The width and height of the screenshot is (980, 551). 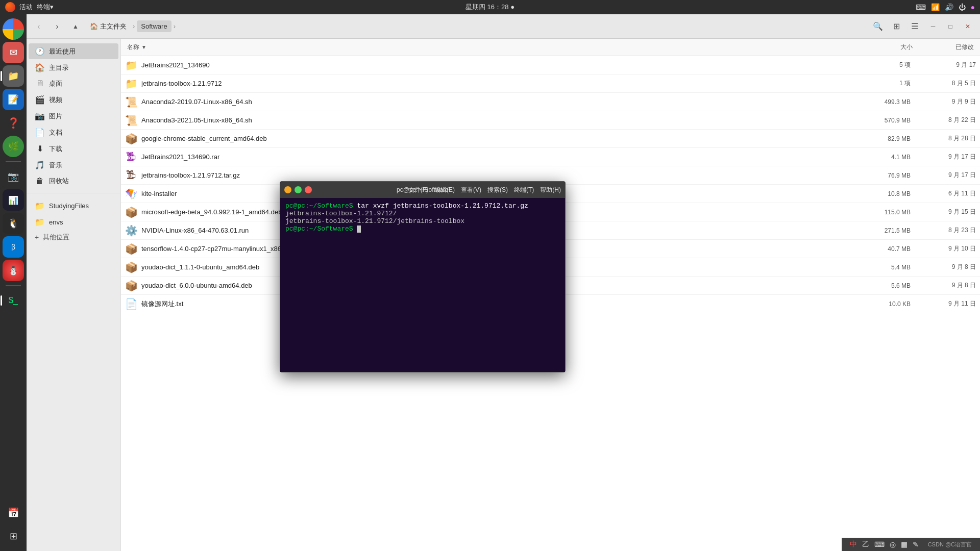 I want to click on tray-icon-pen: ✎, so click(x=916, y=544).